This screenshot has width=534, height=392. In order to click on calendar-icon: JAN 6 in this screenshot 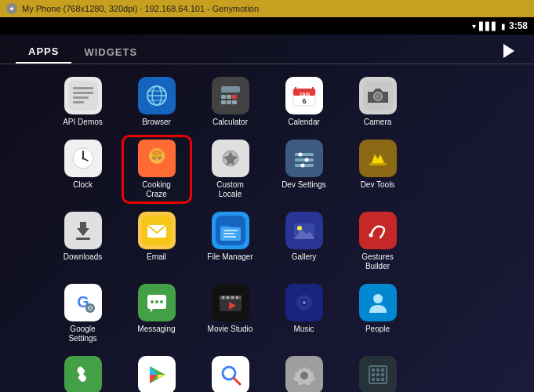, I will do `click(304, 96)`.